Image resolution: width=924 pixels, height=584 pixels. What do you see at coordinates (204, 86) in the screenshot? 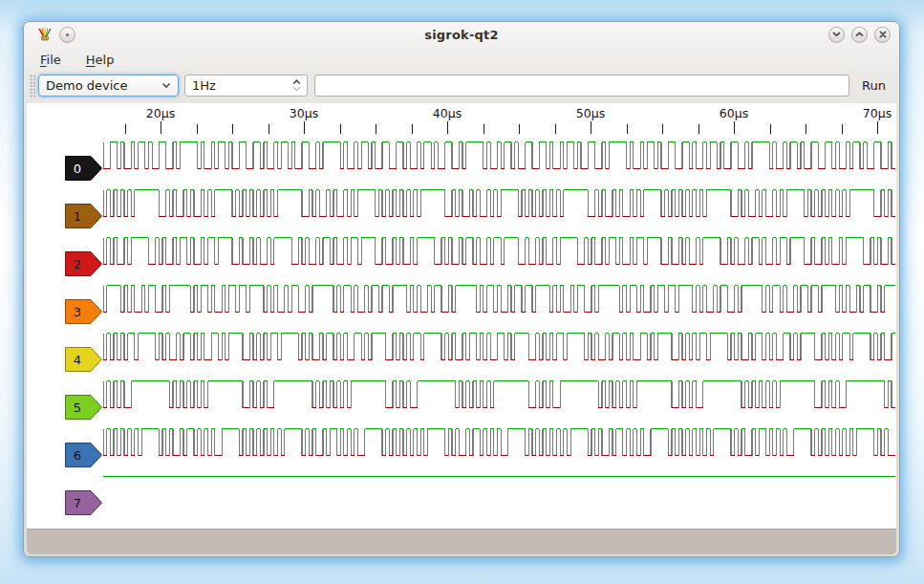
I see `samplerate-value: 1Hz` at bounding box center [204, 86].